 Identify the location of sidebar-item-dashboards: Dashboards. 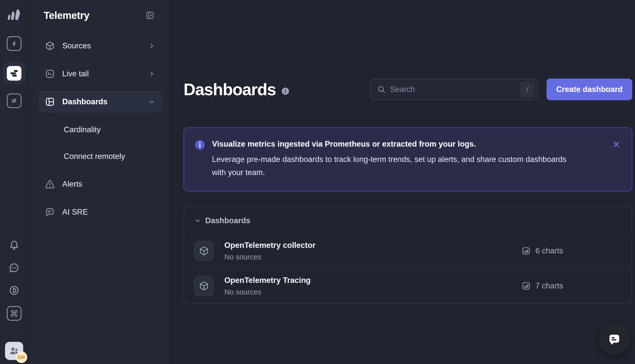
(100, 102).